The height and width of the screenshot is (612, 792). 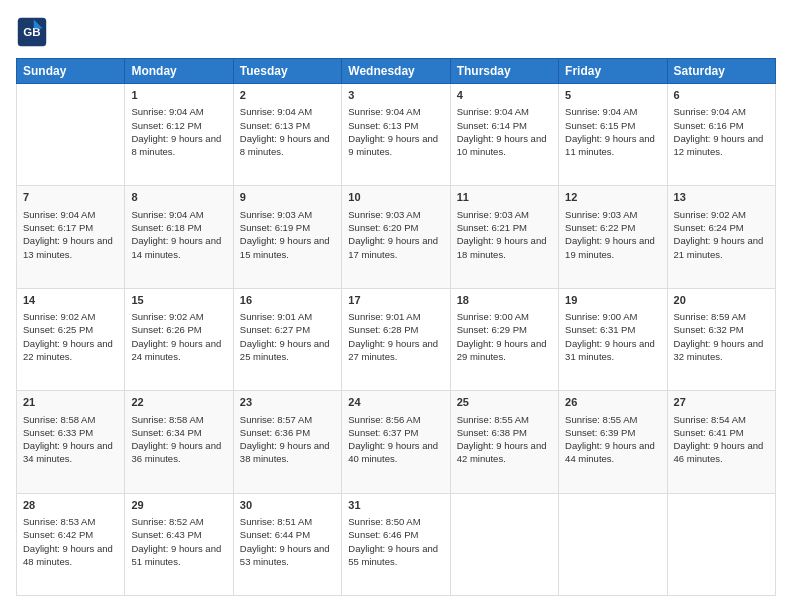 What do you see at coordinates (68, 247) in the screenshot?
I see `daylight: Daylight: 9 hours and 13 minutes.` at bounding box center [68, 247].